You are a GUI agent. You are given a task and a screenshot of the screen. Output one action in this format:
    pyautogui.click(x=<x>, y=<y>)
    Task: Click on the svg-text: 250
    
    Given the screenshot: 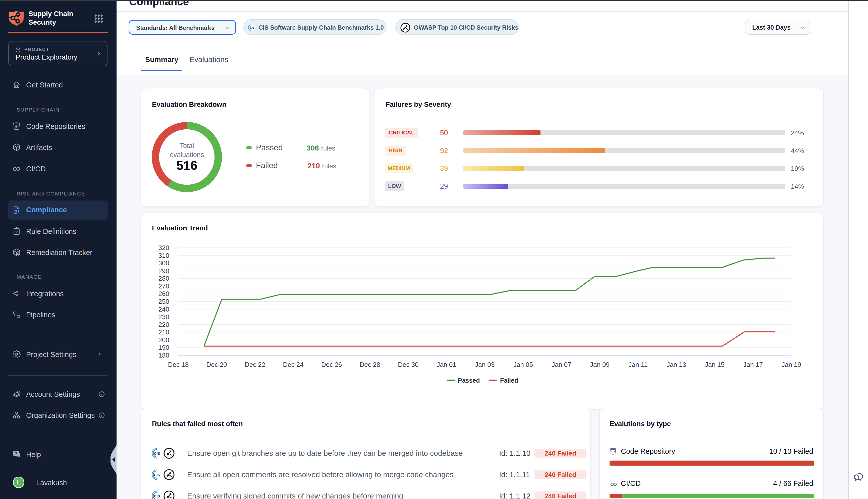 What is the action you would take?
    pyautogui.click(x=164, y=302)
    